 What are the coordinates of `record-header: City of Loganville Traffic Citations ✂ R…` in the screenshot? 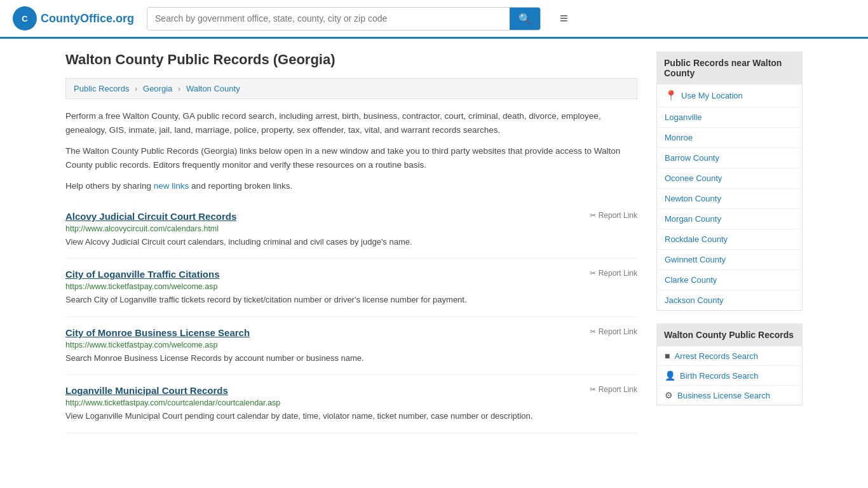 It's located at (351, 274).